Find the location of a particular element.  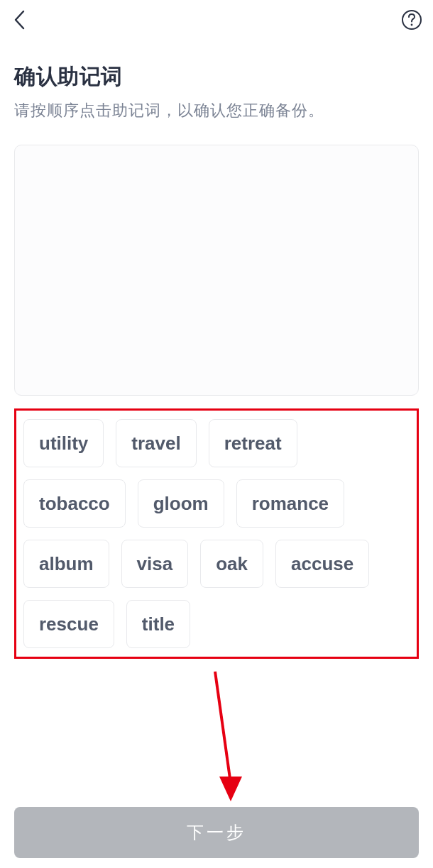

word-chip-utility: utility is located at coordinates (64, 443).